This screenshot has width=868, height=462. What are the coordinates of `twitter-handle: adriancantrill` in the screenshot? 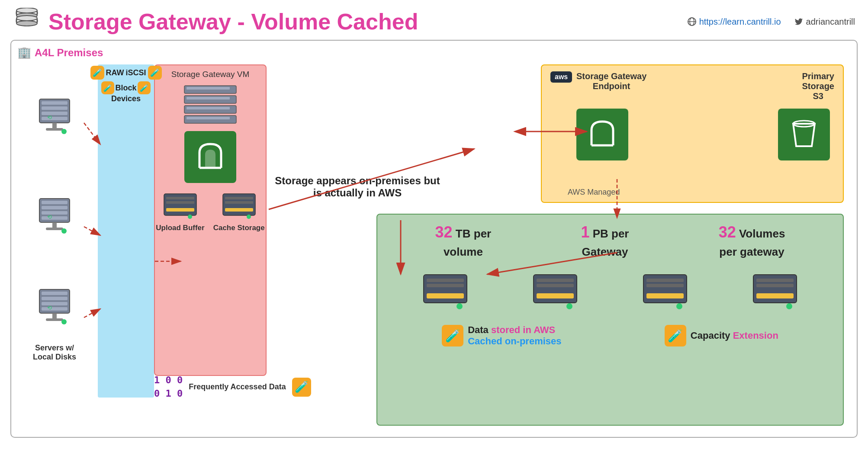 It's located at (825, 22).